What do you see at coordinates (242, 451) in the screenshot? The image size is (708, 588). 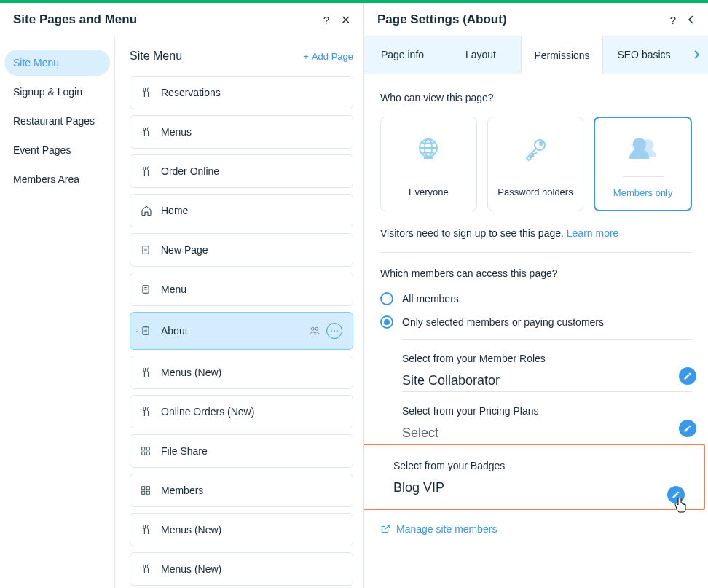 I see `page-item: File Share` at bounding box center [242, 451].